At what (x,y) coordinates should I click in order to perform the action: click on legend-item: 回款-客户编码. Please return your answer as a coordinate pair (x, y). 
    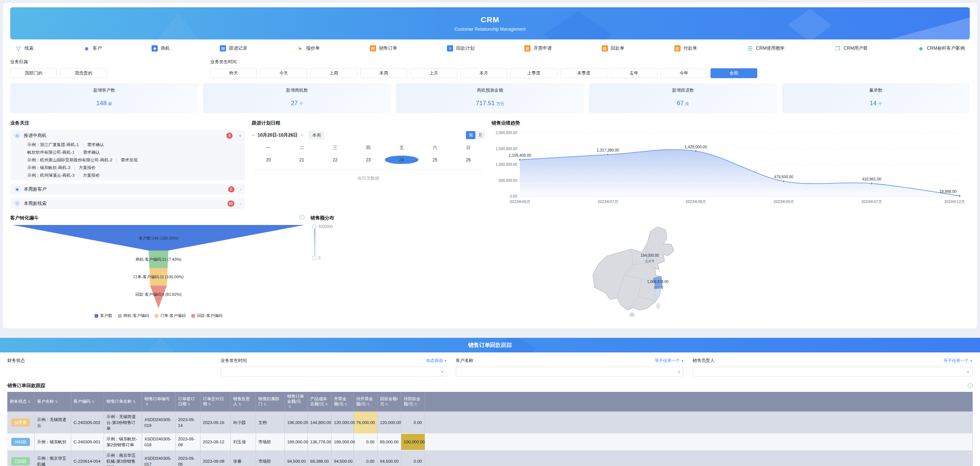
    Looking at the image, I should click on (207, 316).